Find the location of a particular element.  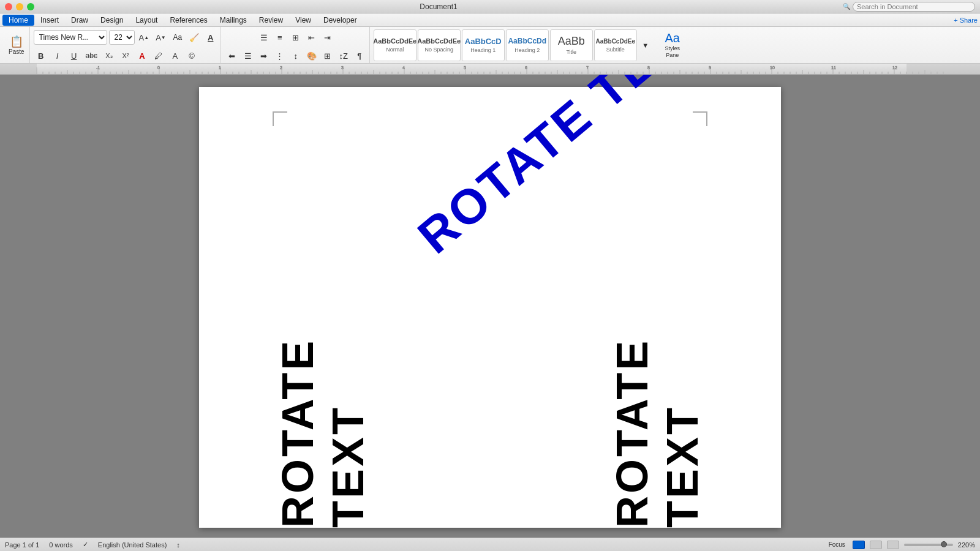

style-normal-label: Normal is located at coordinates (394, 50).